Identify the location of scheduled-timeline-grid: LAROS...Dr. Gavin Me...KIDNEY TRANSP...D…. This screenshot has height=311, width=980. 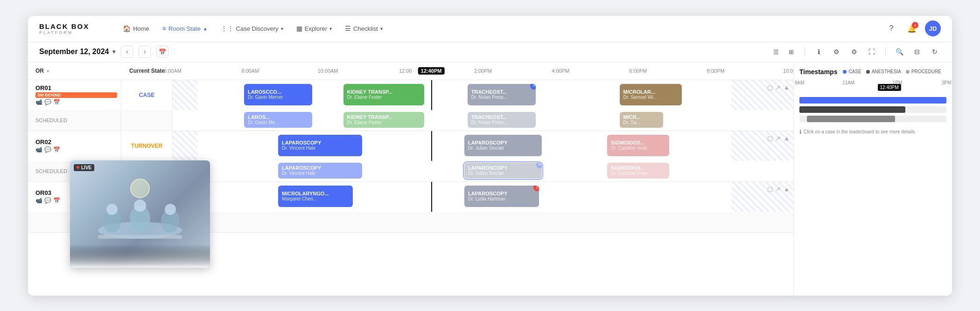
(483, 120).